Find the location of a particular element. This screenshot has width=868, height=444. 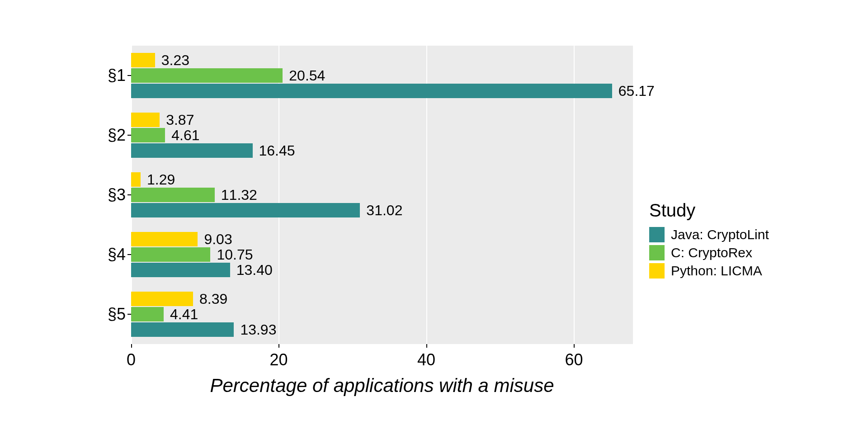

bar-java-4: 13.40 is located at coordinates (382, 270).